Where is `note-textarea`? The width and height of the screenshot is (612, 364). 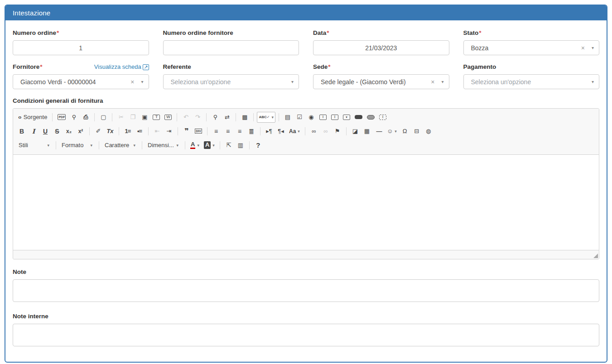
note-textarea is located at coordinates (306, 291).